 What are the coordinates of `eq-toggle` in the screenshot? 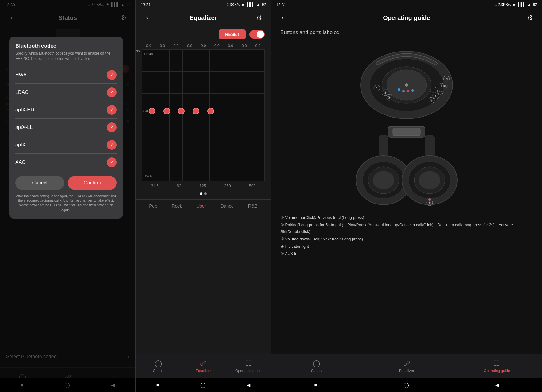 It's located at (257, 34).